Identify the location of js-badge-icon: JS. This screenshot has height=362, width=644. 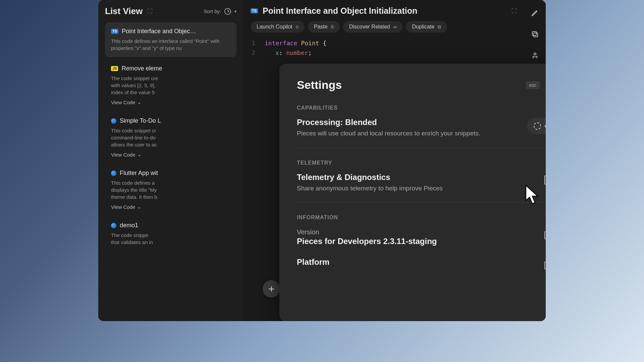
(115, 68).